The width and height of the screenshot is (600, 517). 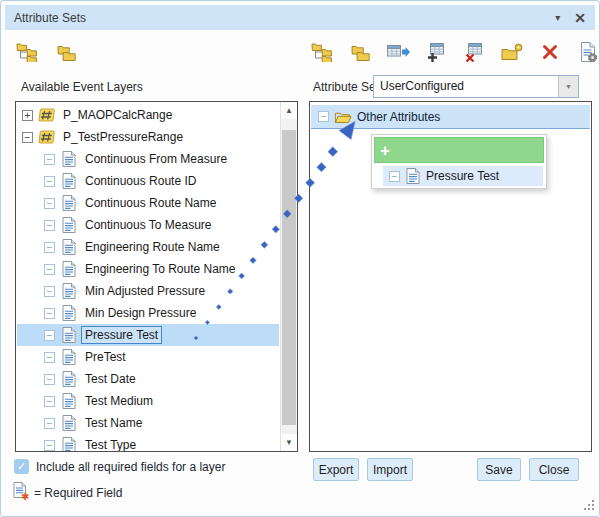 What do you see at coordinates (476, 86) in the screenshot?
I see `attribute-set-dropdown: UserConfigured ▼` at bounding box center [476, 86].